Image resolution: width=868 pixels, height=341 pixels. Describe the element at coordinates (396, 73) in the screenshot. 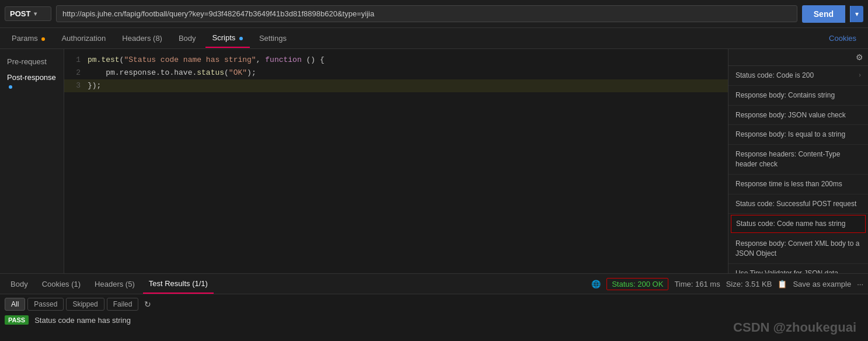

I see `code-line-2: 2 pm.response.to.have.status("OK");` at that location.